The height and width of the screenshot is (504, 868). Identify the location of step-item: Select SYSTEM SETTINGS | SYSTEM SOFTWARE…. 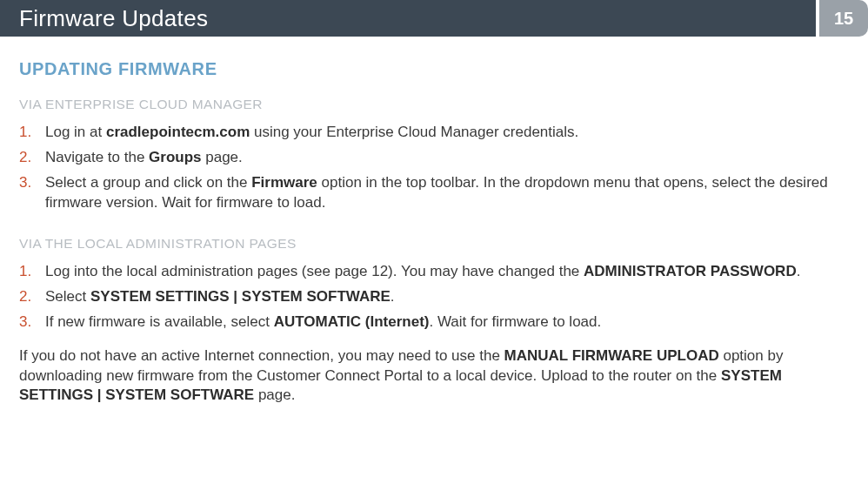
(434, 298).